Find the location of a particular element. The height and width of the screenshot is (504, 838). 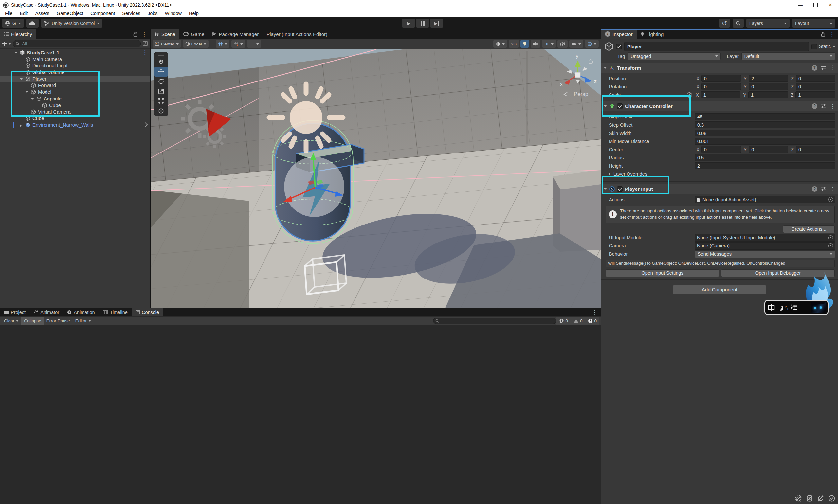

chevron-down-icon is located at coordinates (10, 43).